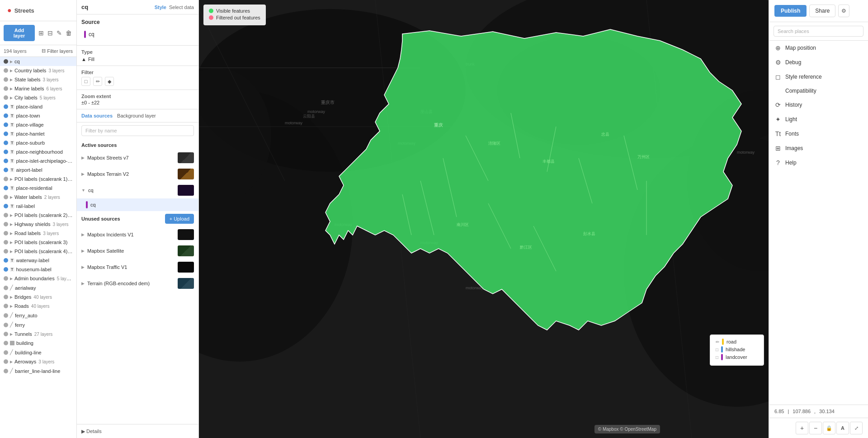  What do you see at coordinates (137, 283) in the screenshot?
I see `unused-source-terrain-rgb: ▶ Terrain (RGB-encoded dem)` at bounding box center [137, 283].